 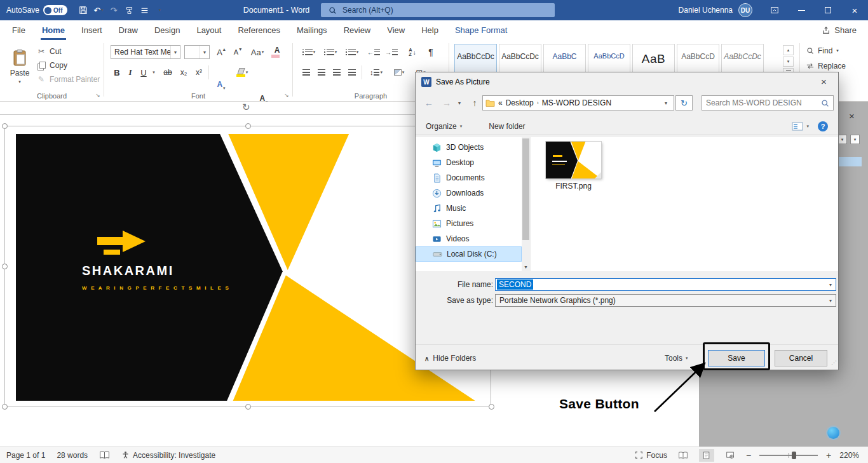 I want to click on file-name-dropdown-icon: ▾, so click(x=831, y=285).